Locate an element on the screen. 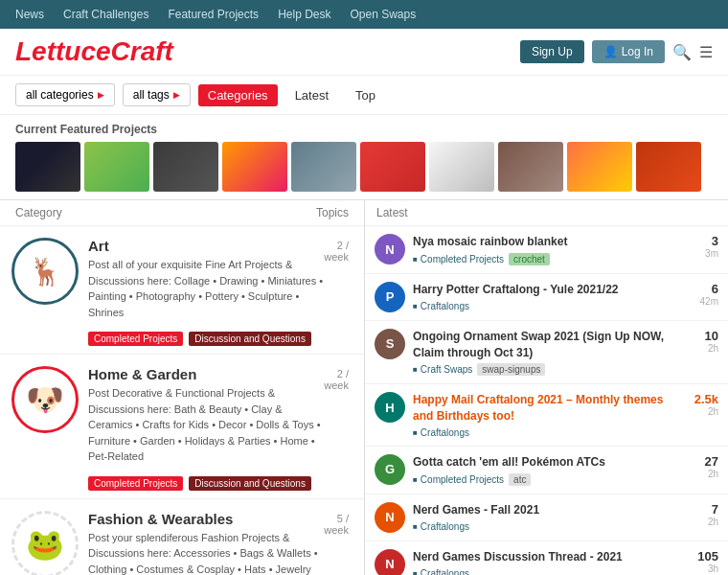 This screenshot has width=728, height=575. badge: crochet is located at coordinates (529, 259).